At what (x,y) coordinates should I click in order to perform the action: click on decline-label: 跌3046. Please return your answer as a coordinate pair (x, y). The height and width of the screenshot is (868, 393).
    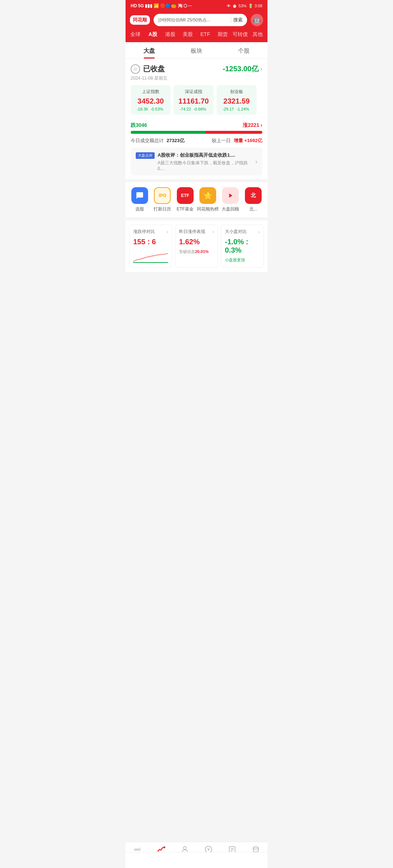
    Looking at the image, I should click on (139, 125).